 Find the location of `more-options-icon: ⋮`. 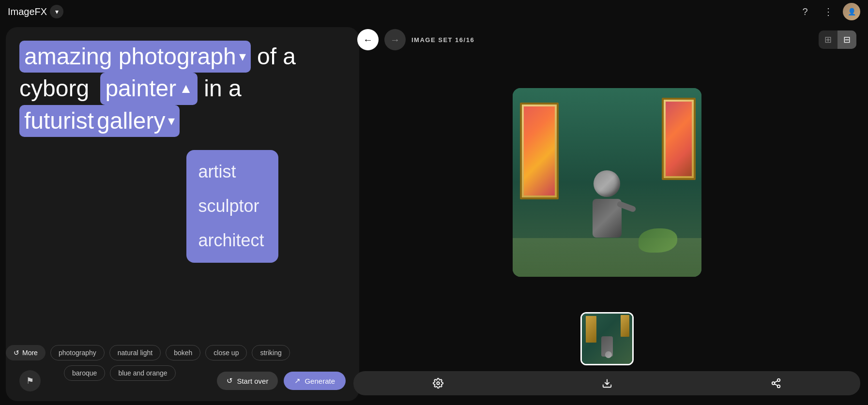

more-options-icon: ⋮ is located at coordinates (828, 12).